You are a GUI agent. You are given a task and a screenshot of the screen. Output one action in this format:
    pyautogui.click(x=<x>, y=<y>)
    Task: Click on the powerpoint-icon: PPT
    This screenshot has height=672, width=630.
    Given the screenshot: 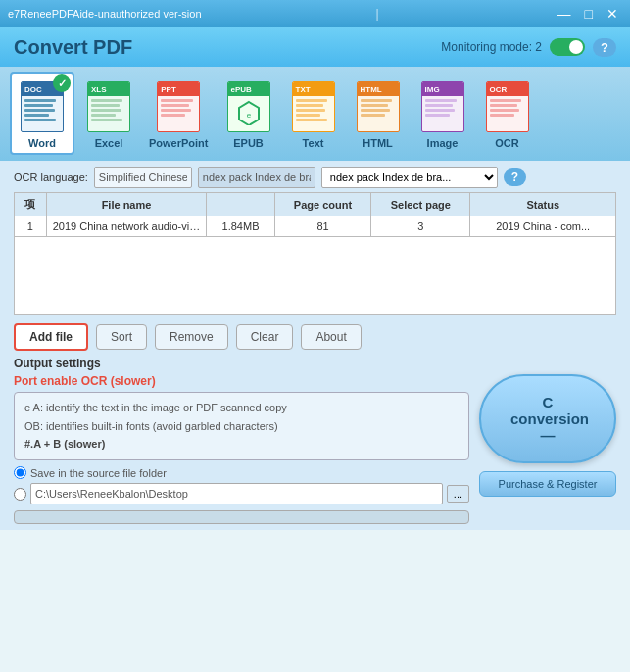 What is the action you would take?
    pyautogui.click(x=178, y=107)
    